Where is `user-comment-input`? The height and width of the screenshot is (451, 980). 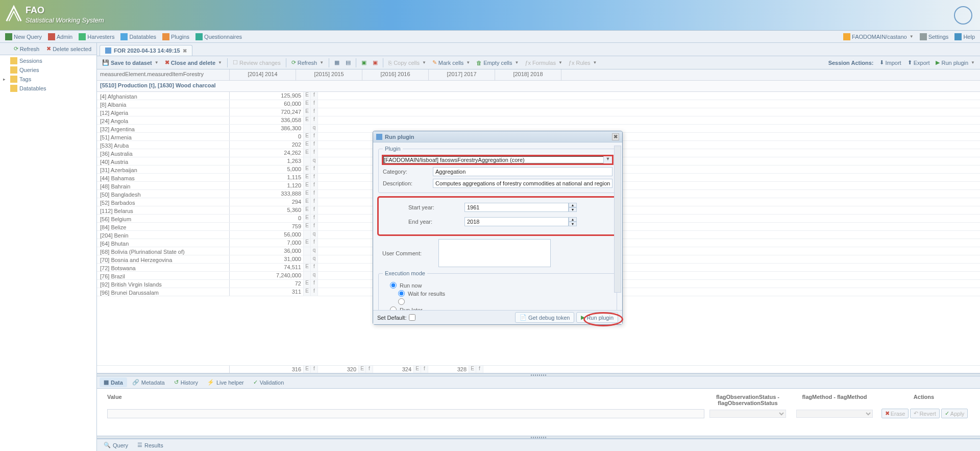
user-comment-input is located at coordinates (495, 253).